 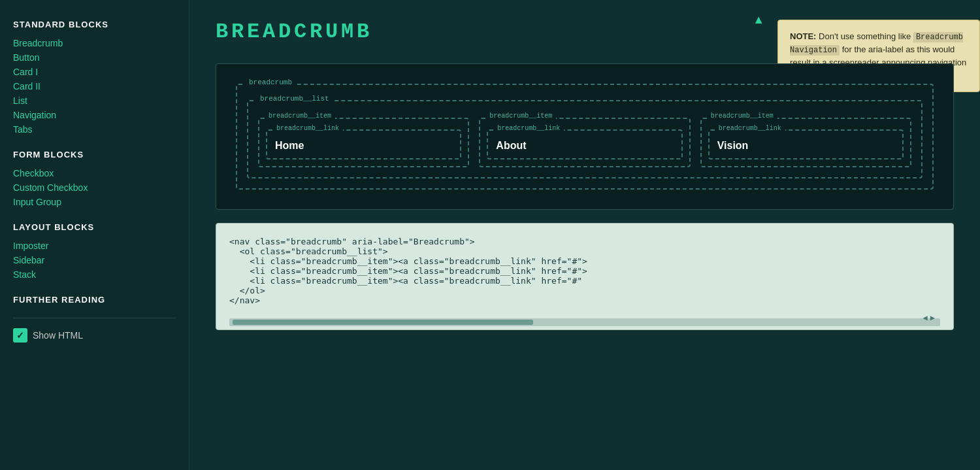 What do you see at coordinates (94, 173) in the screenshot?
I see `sidebar-item-checkbox: Checkbox` at bounding box center [94, 173].